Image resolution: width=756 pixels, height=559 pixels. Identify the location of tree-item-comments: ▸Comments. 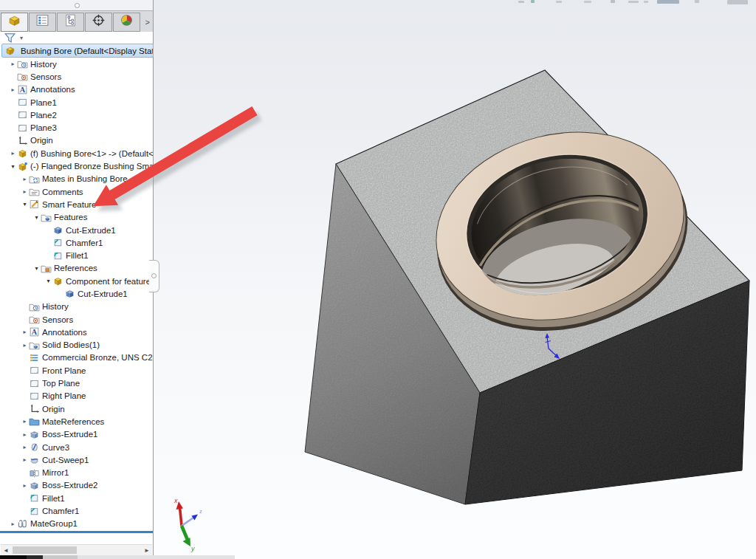
(77, 192).